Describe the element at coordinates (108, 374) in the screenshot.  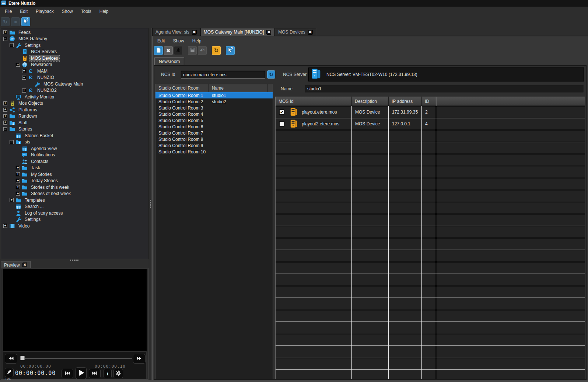
I see `info-button: i` at that location.